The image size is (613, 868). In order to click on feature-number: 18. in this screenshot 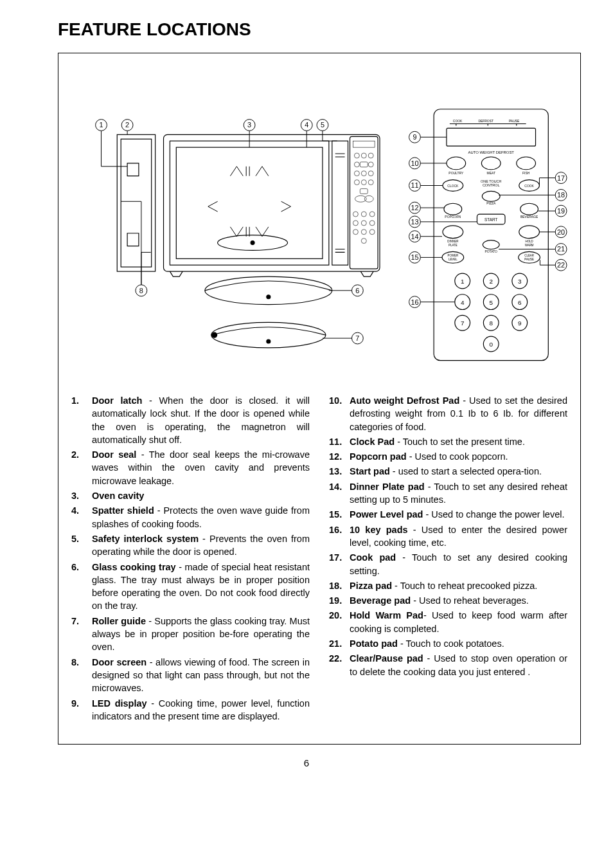, I will do `click(337, 586)`.